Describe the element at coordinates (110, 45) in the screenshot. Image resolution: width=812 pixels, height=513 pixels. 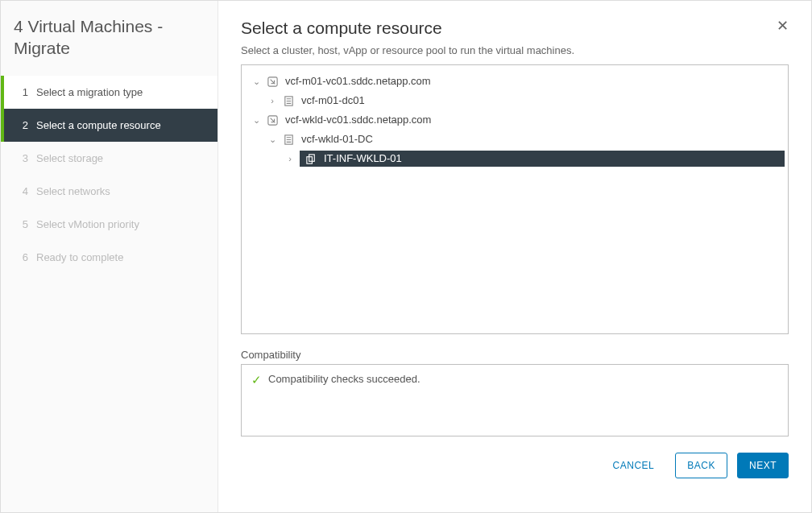
I see `wizard-title: 4 Virtual Machines - Migrate` at that location.